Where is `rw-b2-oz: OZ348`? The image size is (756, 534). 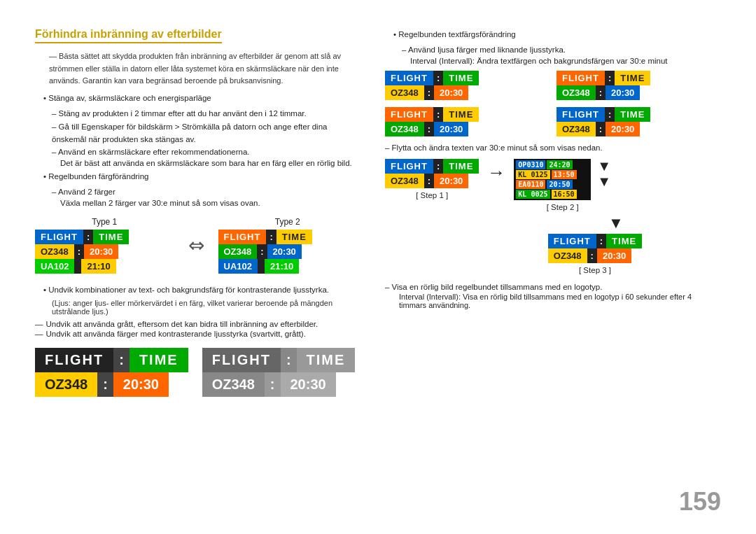 rw-b2-oz: OZ348 is located at coordinates (576, 129).